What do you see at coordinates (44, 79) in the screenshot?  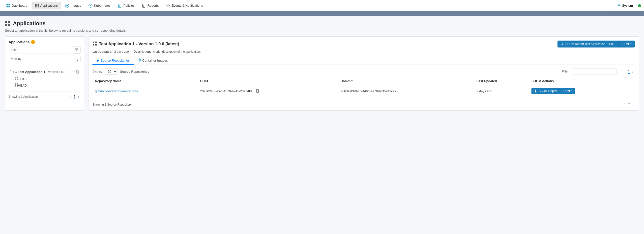 I see `version-item-100: 1.0.0` at bounding box center [44, 79].